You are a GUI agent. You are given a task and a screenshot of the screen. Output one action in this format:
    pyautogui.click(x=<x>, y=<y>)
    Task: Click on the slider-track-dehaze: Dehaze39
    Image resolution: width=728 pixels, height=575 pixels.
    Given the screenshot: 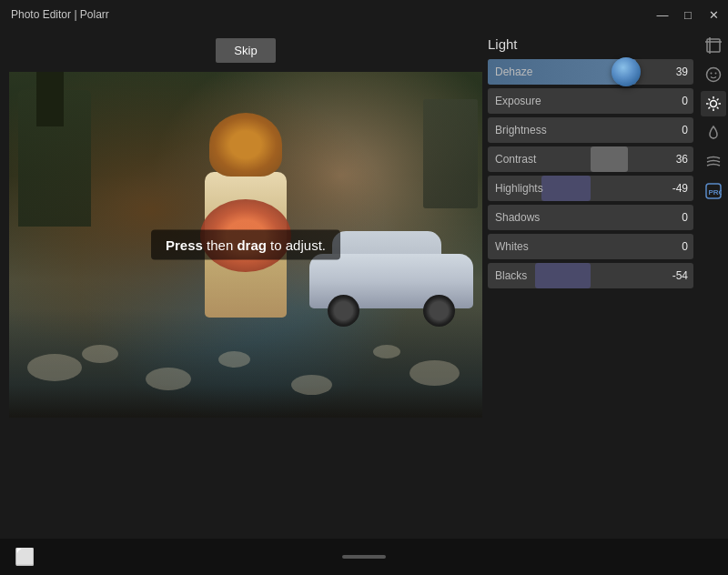 What is the action you would take?
    pyautogui.click(x=591, y=72)
    